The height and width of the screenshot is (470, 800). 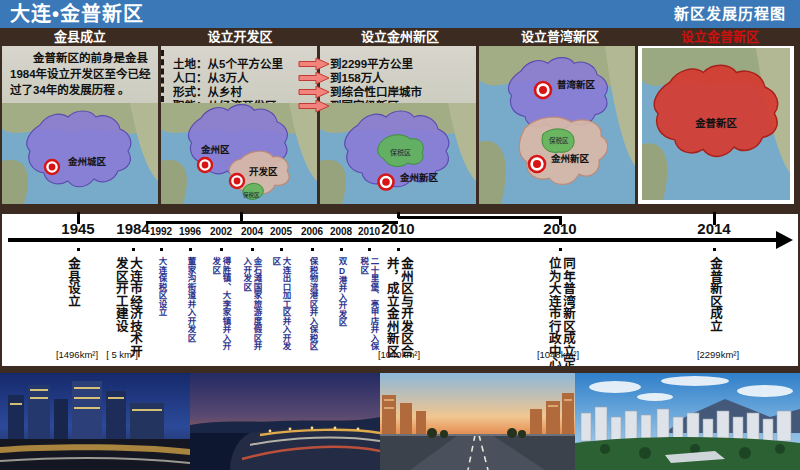 I want to click on photo-daytime-city, so click(x=688, y=422).